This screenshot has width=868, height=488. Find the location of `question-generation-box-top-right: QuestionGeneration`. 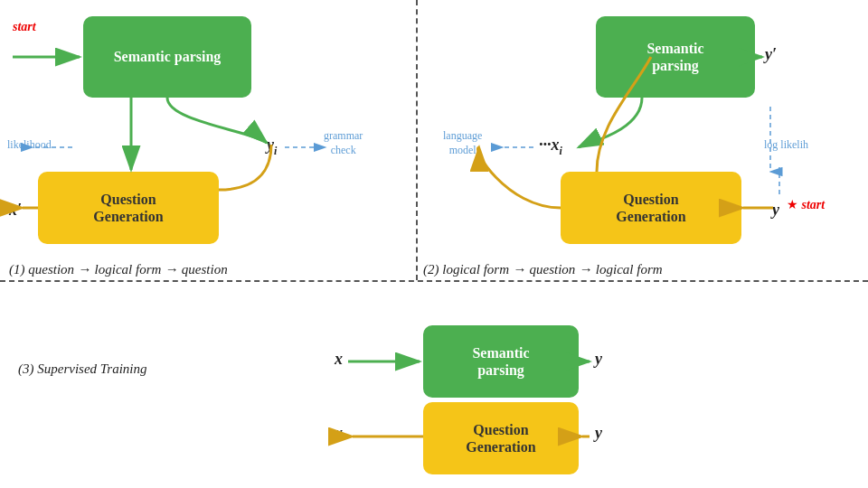

question-generation-box-top-right: QuestionGeneration is located at coordinates (651, 208).